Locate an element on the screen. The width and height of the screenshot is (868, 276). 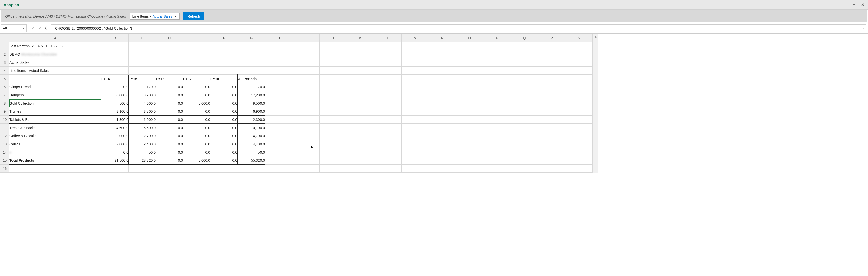
row-header: 9 is located at coordinates (5, 112).